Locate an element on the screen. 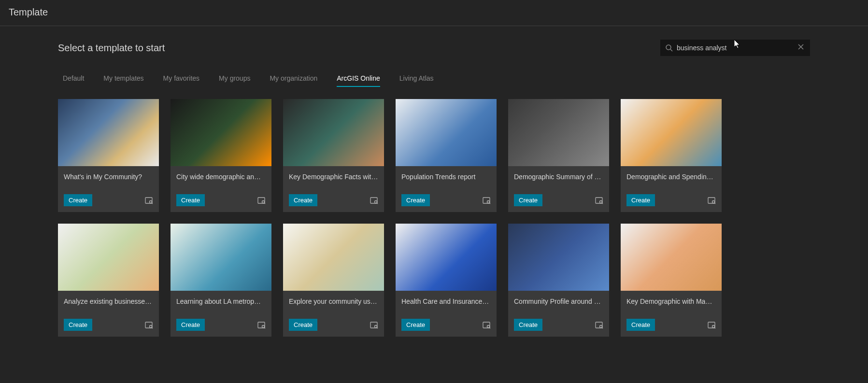 The image size is (868, 383). tab-my-favorites: My favorites is located at coordinates (182, 79).